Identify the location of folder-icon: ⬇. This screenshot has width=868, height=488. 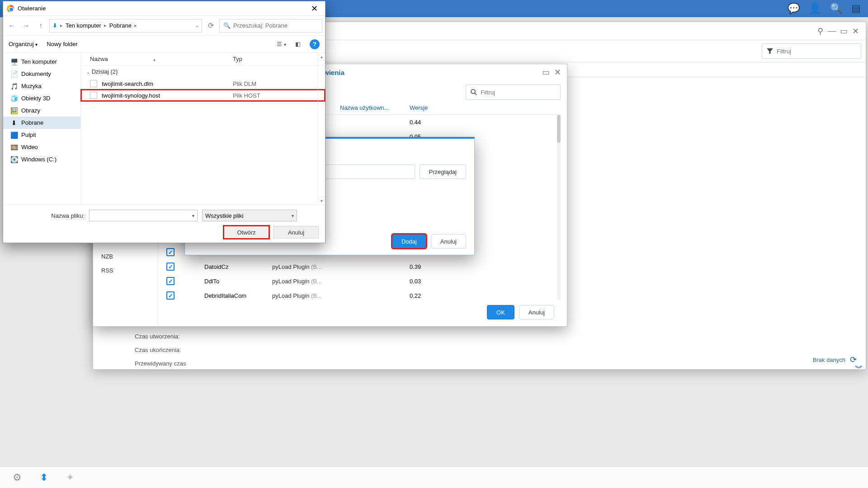
(14, 123).